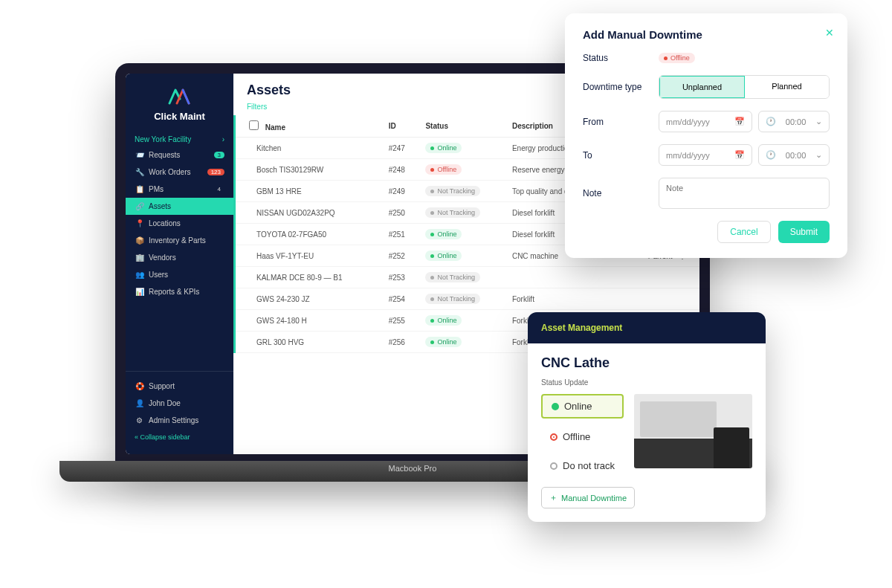 The width and height of the screenshot is (892, 588). Describe the element at coordinates (413, 468) in the screenshot. I see `laptop-label: Macbook Pro` at that location.